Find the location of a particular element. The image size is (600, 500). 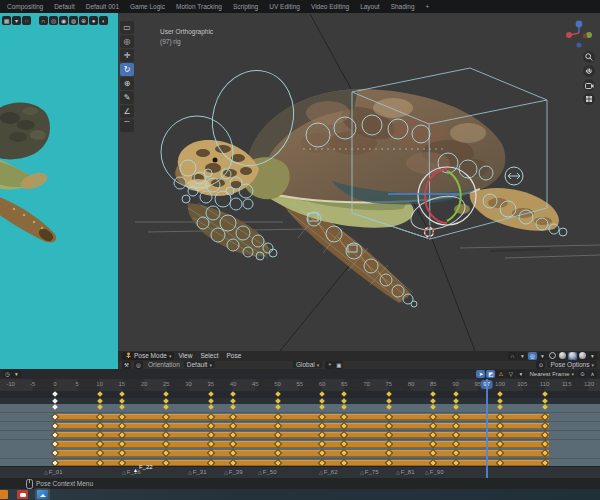

marker-triangle-icon: ▲ is located at coordinates (136, 470).